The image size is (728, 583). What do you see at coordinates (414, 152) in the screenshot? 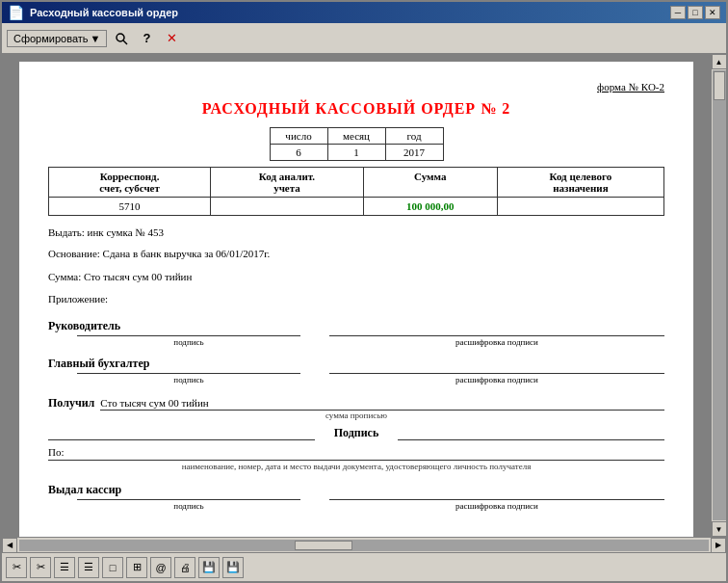
I see `date-value-year: 2017` at bounding box center [414, 152].